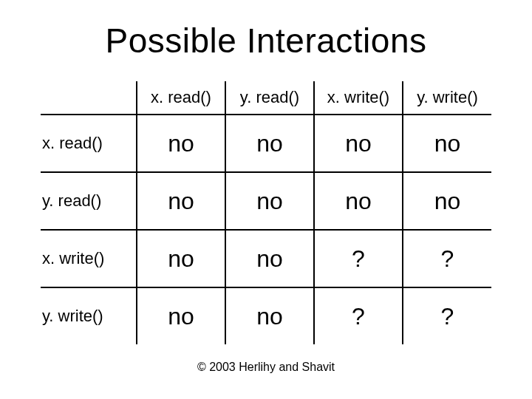 The width and height of the screenshot is (532, 399). What do you see at coordinates (447, 98) in the screenshot?
I see `col-header: y. write()` at bounding box center [447, 98].